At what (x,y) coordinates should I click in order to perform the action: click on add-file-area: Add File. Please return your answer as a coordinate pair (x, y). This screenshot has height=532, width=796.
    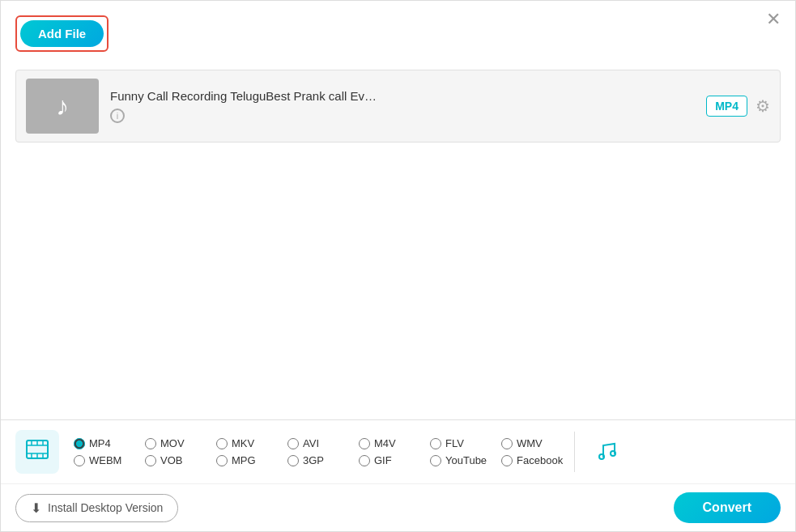
    Looking at the image, I should click on (62, 34).